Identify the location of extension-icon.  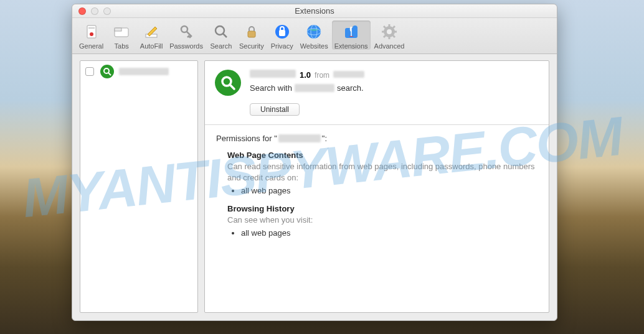
(107, 72).